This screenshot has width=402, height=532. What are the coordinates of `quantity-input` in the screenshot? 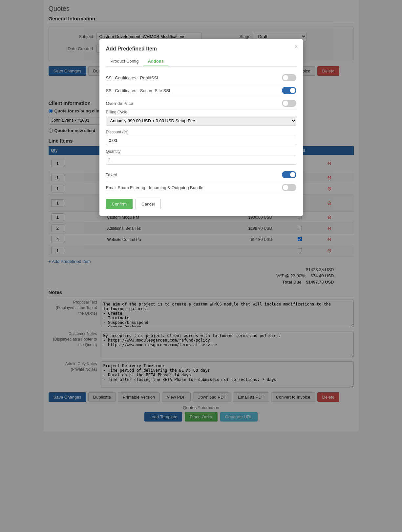 It's located at (201, 160).